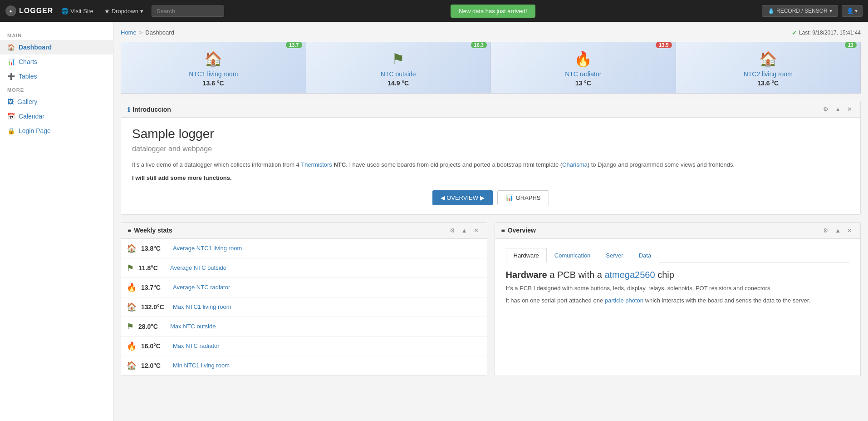 The height and width of the screenshot is (421, 868). I want to click on sensor-cards-row: 13.7 🏠 NTC1 living room 13.6 °C 16.3 ⚑ N…, so click(491, 68).